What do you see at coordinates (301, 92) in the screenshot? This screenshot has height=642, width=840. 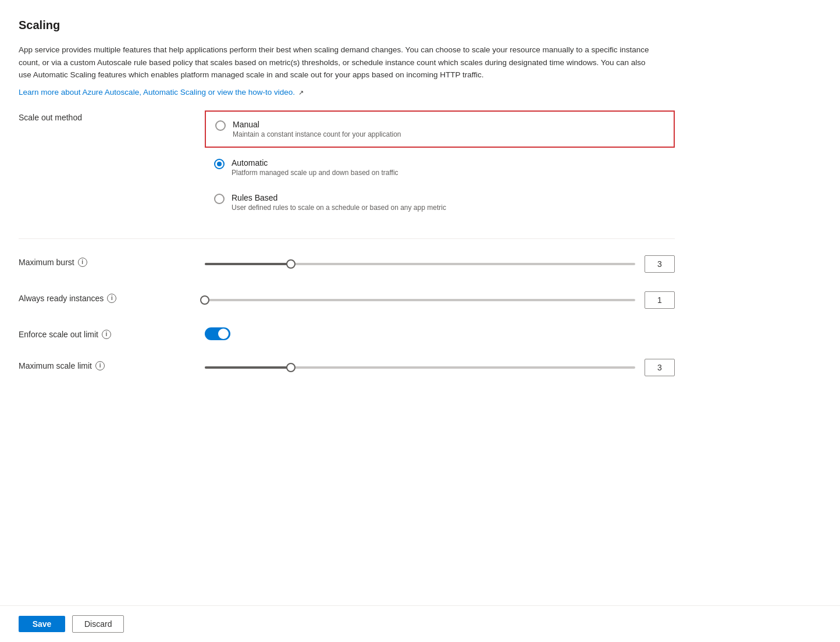 I see `external-link-icon: ↗` at bounding box center [301, 92].